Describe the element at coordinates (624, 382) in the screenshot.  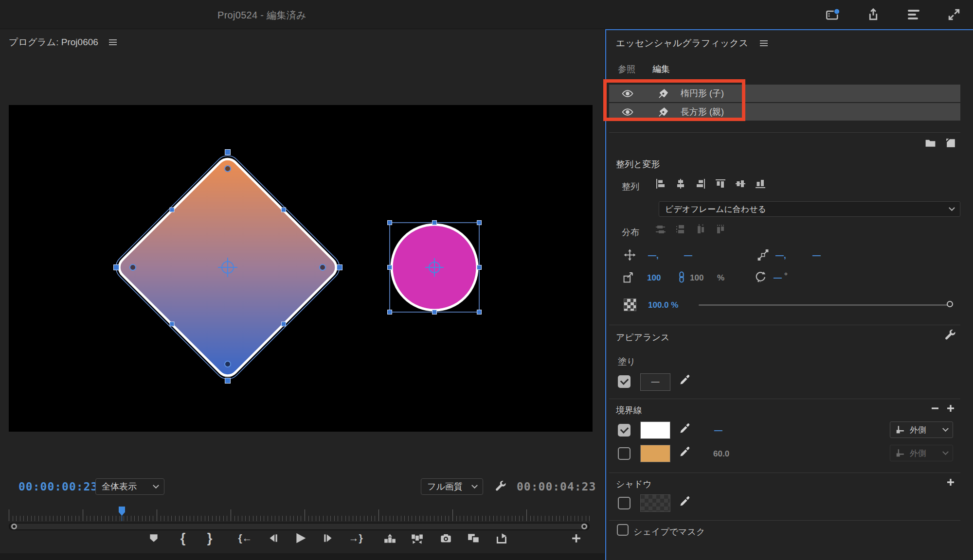
I see `fill-enabled-checkbox` at that location.